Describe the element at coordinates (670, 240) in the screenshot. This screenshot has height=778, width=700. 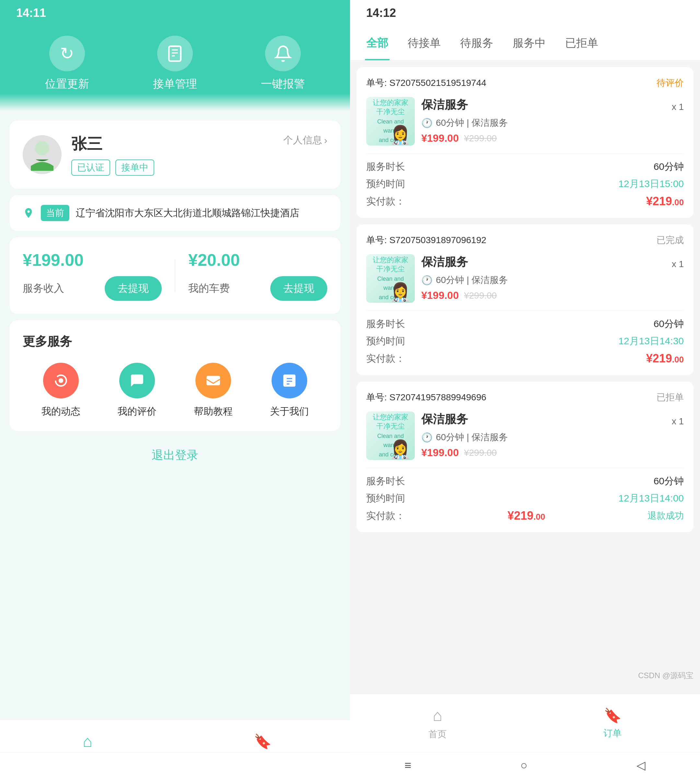
I see `order-status-2: 已完成` at that location.